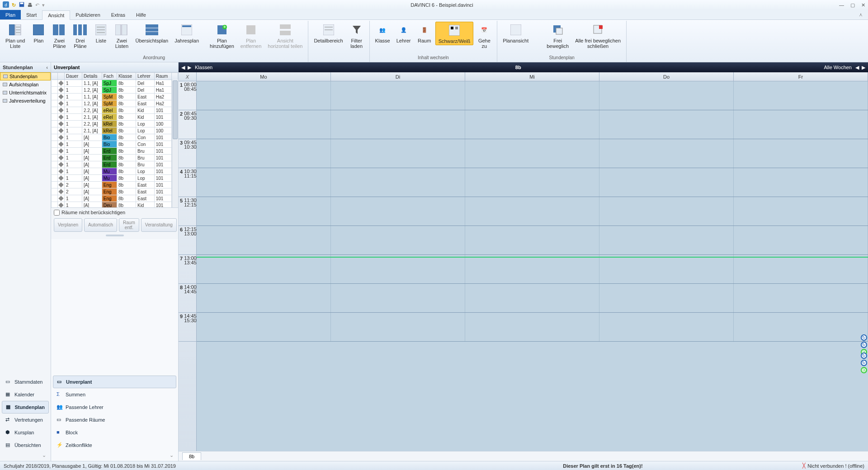  Describe the element at coordinates (118, 14) in the screenshot. I see `tab-extras: Extras` at that location.